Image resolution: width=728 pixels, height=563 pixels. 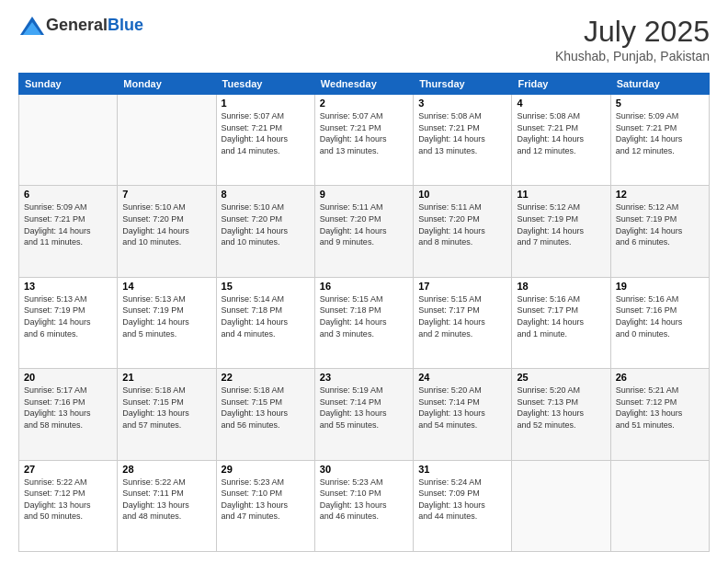 What do you see at coordinates (660, 194) in the screenshot?
I see `day-number: 12` at bounding box center [660, 194].